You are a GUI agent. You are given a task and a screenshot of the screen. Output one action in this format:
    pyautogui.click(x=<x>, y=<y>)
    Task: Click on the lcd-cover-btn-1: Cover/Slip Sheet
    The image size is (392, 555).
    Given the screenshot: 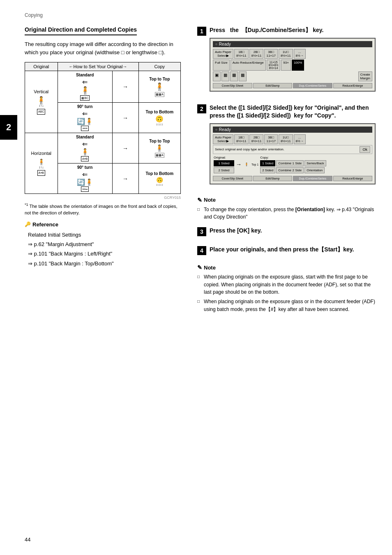 What is the action you would take?
    pyautogui.click(x=233, y=85)
    